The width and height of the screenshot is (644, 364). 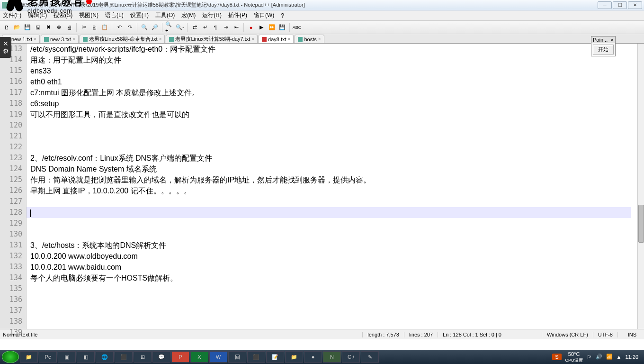 What do you see at coordinates (155, 27) in the screenshot?
I see `replace-icon: 🔎` at bounding box center [155, 27].